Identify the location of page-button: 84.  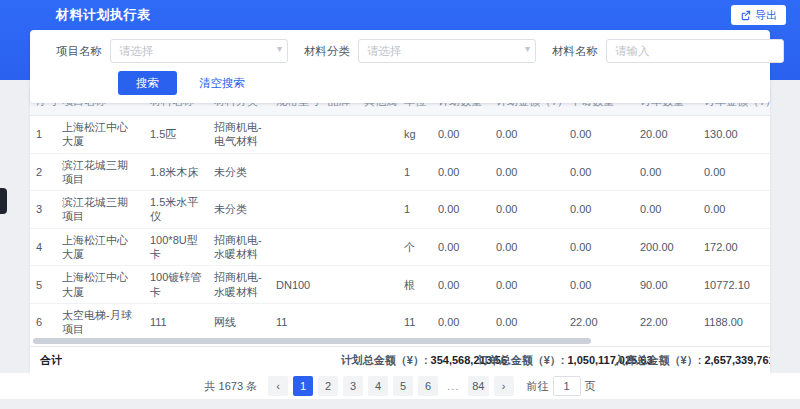
(478, 386).